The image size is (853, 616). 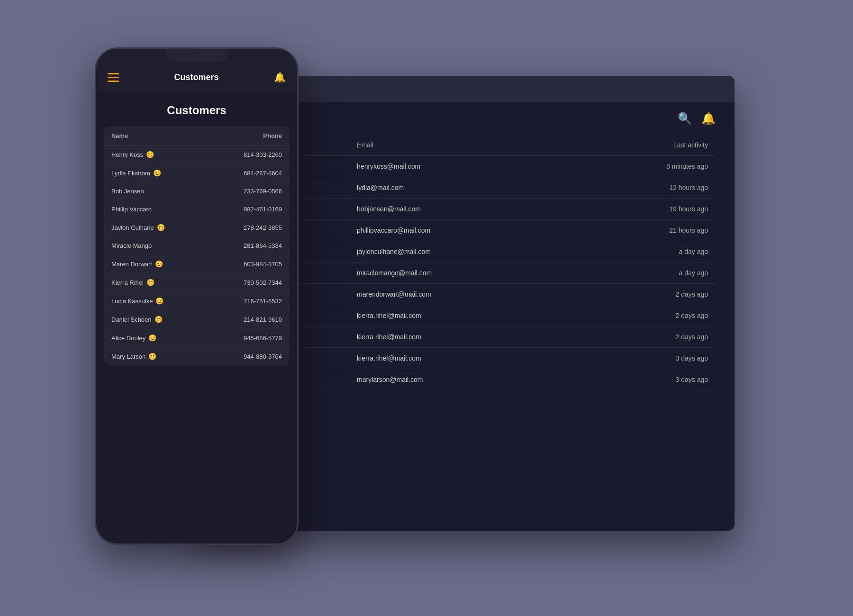 What do you see at coordinates (249, 154) in the screenshot?
I see `cell-phone: 814-303-2260` at bounding box center [249, 154].